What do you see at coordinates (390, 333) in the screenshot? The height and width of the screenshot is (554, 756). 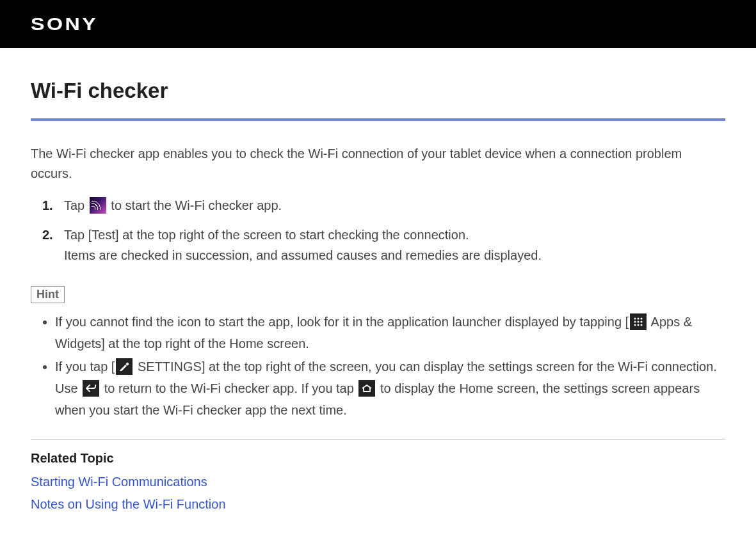 I see `hint-item: If you cannot find the icon to start the…` at bounding box center [390, 333].